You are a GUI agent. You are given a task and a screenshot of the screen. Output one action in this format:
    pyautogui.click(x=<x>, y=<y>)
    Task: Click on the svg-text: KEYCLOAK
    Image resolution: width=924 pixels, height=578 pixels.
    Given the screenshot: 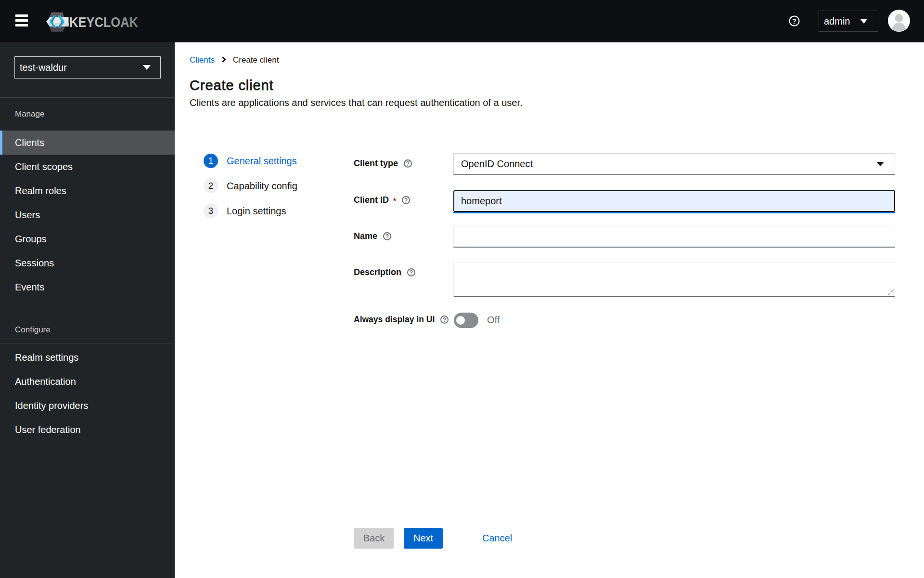 What is the action you would take?
    pyautogui.click(x=104, y=22)
    